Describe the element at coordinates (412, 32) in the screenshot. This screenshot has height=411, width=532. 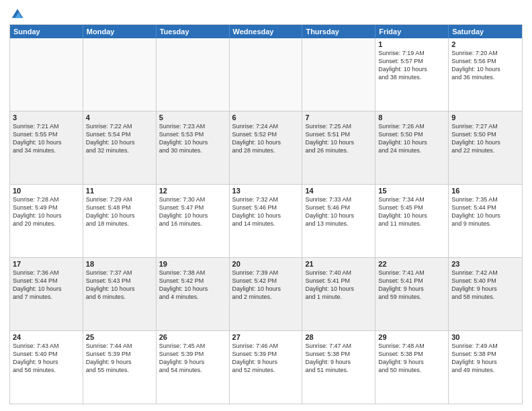
I see `day-header-friday: Friday` at that location.